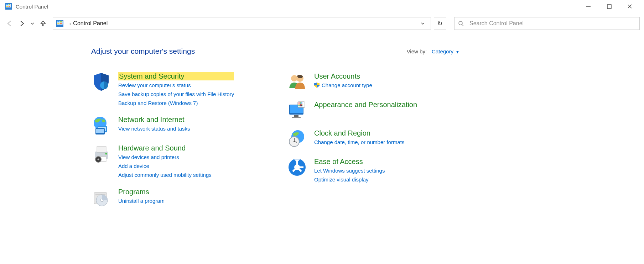 The width and height of the screenshot is (644, 264). Describe the element at coordinates (440, 23) in the screenshot. I see `refresh-button: ↻` at that location.